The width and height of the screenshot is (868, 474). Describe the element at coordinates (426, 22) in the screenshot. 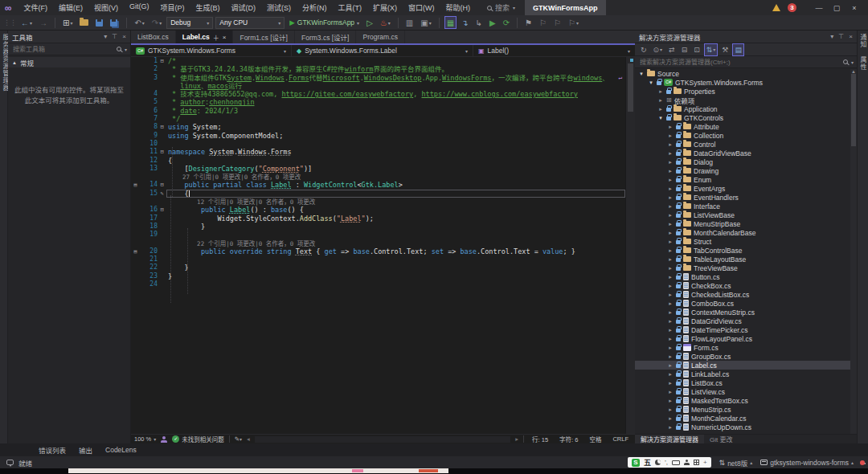

I see `profiler-icon: ▣▾` at that location.